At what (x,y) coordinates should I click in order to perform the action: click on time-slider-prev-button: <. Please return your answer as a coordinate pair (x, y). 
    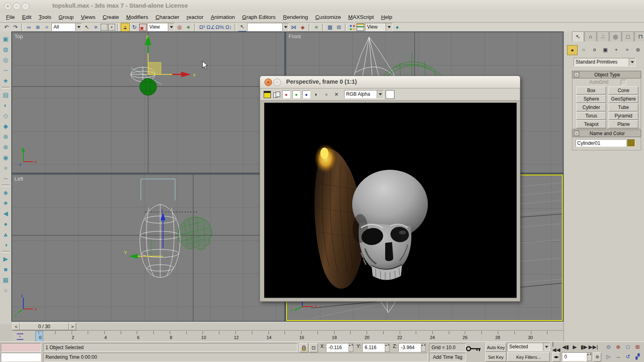
    Looking at the image, I should click on (16, 327).